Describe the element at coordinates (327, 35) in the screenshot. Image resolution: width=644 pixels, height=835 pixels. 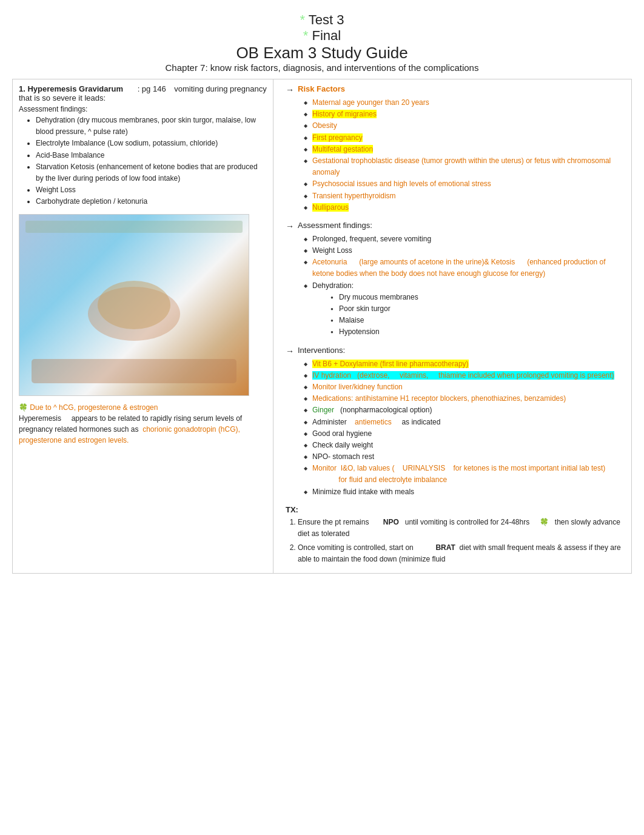
I see `final-text: Final` at that location.